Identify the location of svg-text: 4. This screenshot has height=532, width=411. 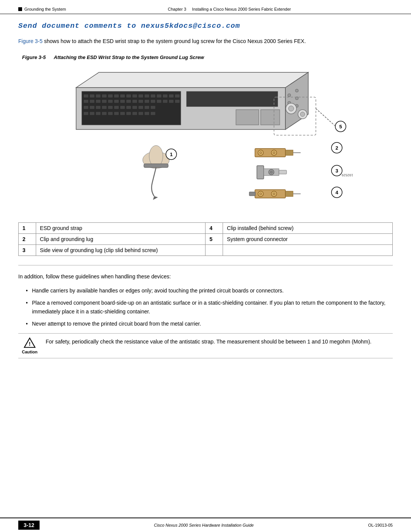
(337, 193).